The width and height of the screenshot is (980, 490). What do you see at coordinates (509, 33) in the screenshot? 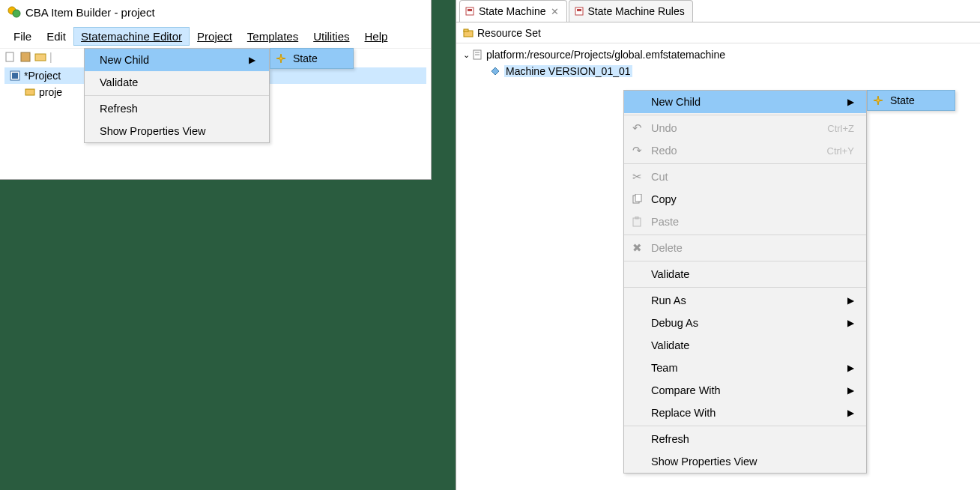
I see `resource-set-label: Resource Set` at bounding box center [509, 33].